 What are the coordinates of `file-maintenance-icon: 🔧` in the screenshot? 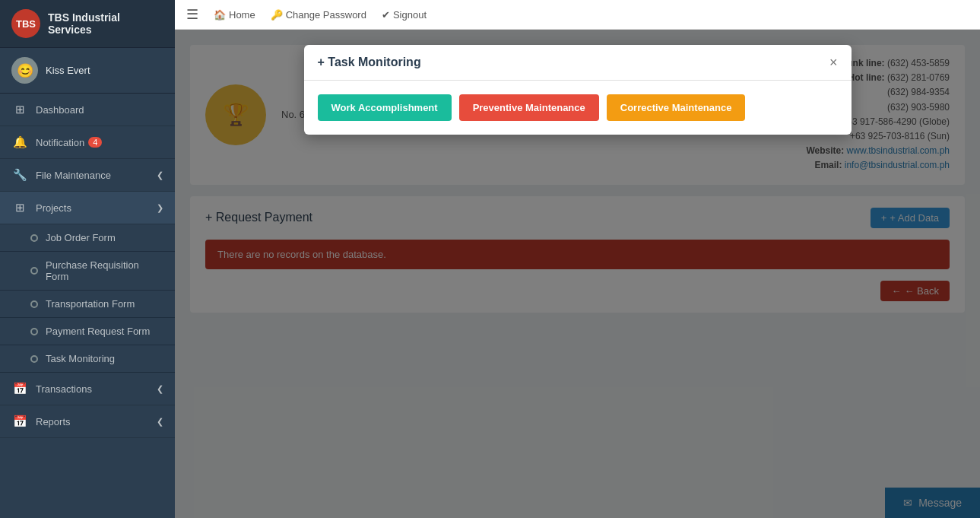 It's located at (20, 175).